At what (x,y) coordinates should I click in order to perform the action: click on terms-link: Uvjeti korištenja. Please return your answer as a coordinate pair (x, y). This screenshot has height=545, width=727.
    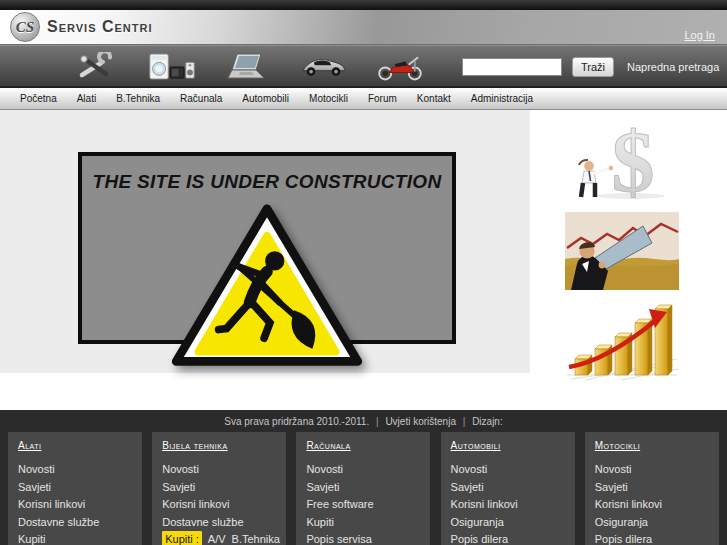
    Looking at the image, I should click on (420, 422).